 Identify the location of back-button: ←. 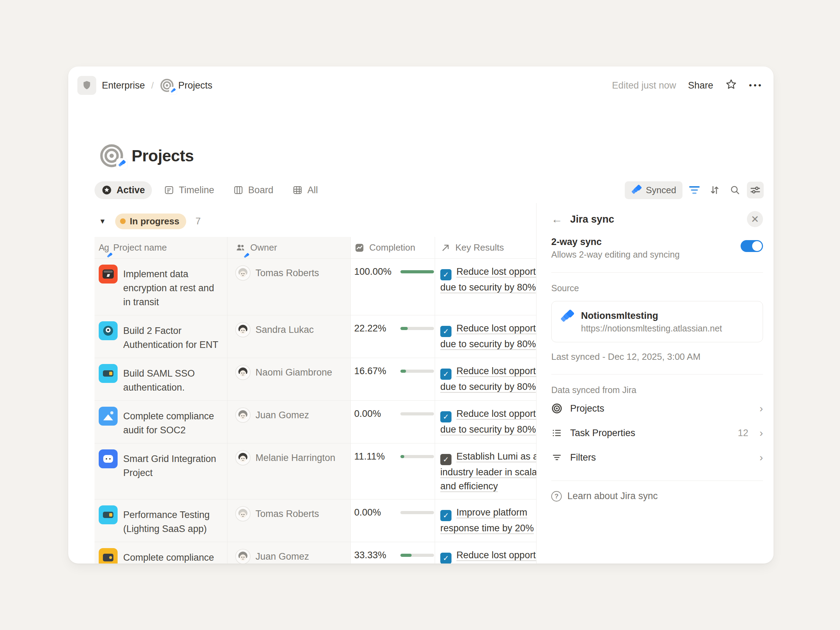
(557, 219).